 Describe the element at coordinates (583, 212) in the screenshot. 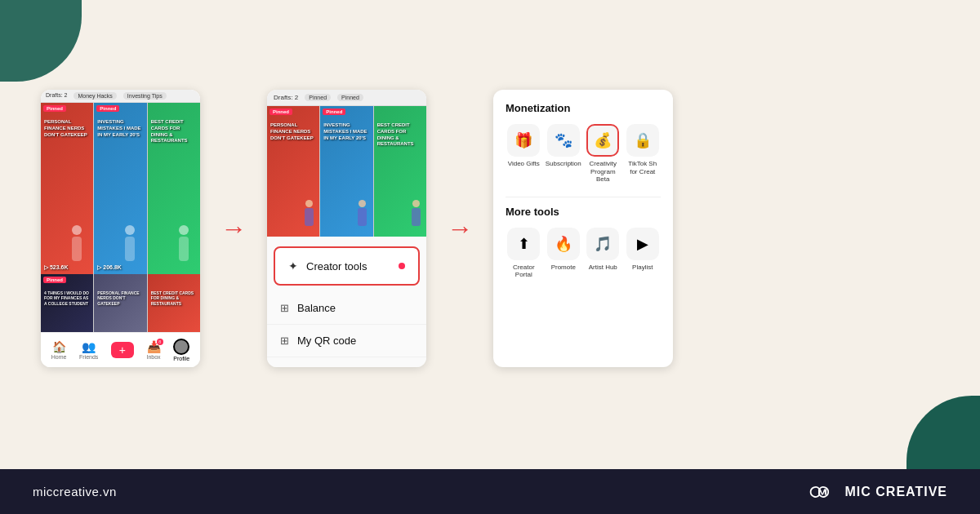

I see `more-tools-title: More tools` at that location.